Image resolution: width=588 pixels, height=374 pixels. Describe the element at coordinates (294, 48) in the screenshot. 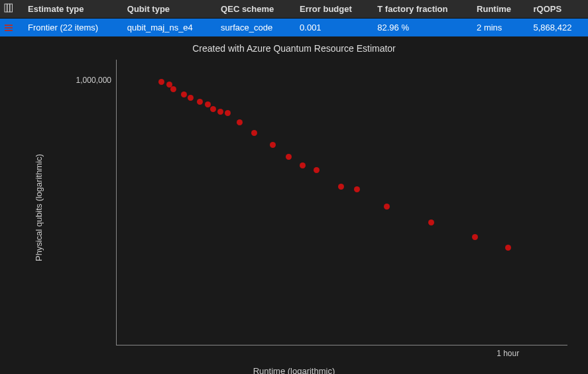

I see `chart-title: Created with Azure Quantum Resource Esti…` at that location.